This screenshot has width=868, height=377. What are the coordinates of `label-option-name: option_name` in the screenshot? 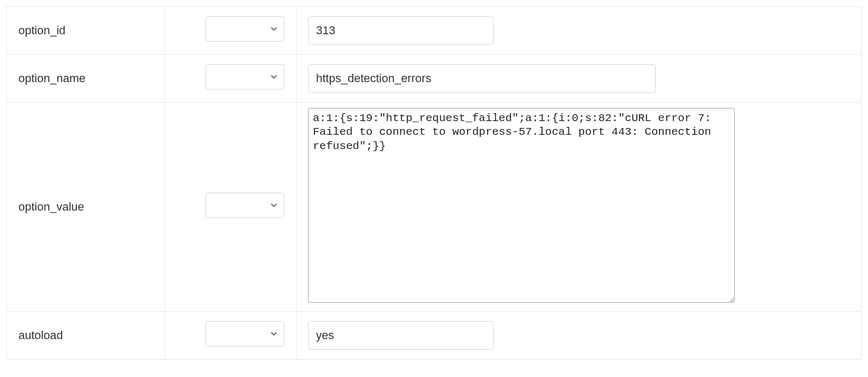 It's located at (52, 78).